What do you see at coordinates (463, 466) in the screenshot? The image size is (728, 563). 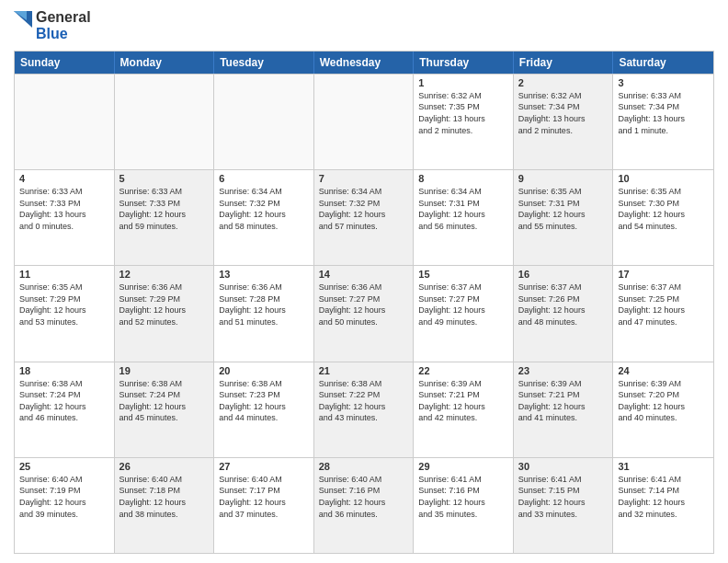 I see `day-number: 29` at bounding box center [463, 466].